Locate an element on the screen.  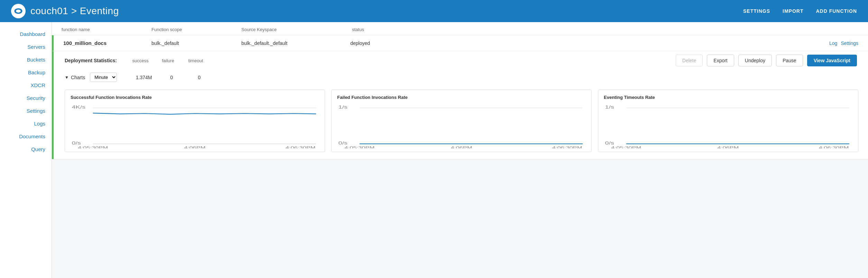
function-name: 100_million_docs is located at coordinates (107, 43).